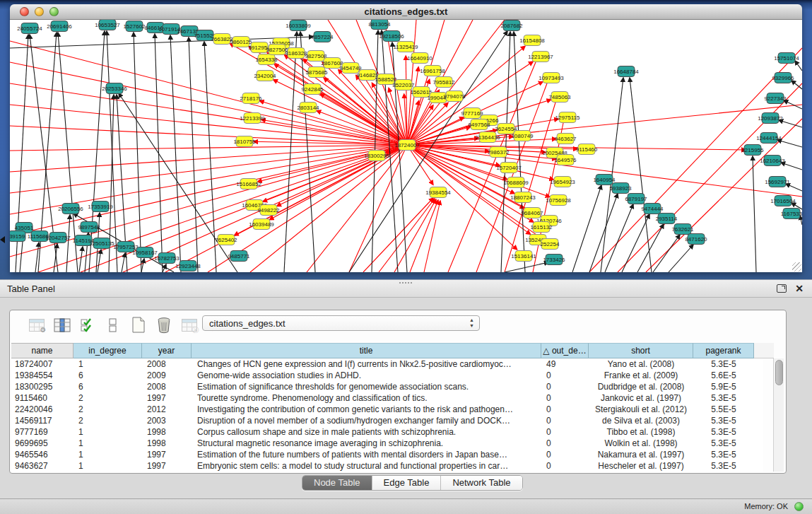 This screenshot has width=812, height=514. What do you see at coordinates (683, 229) in the screenshot?
I see `graph-node: 7632621` at bounding box center [683, 229].